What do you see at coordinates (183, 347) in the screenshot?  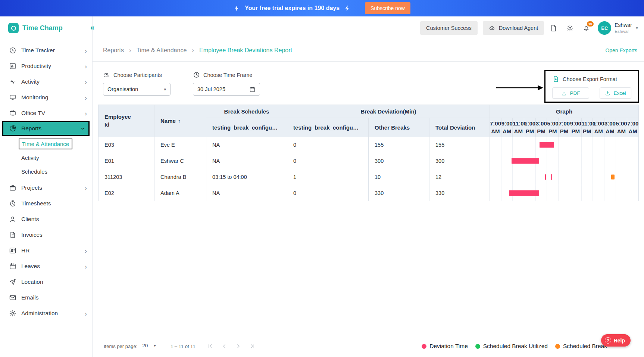 I see `pagination-range: 1 – 11 of 11` at bounding box center [183, 347].